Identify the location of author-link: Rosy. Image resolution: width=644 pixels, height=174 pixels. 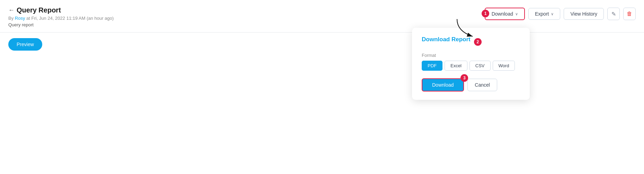
(20, 18).